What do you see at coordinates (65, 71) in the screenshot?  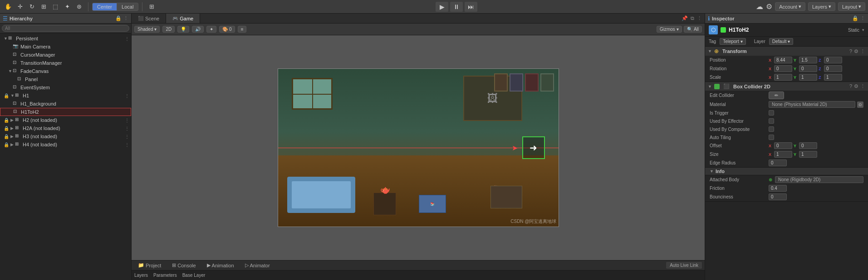 I see `hierarchy-item-fade-canvas: ▼ ⊡ FadeCanvas` at bounding box center [65, 71].